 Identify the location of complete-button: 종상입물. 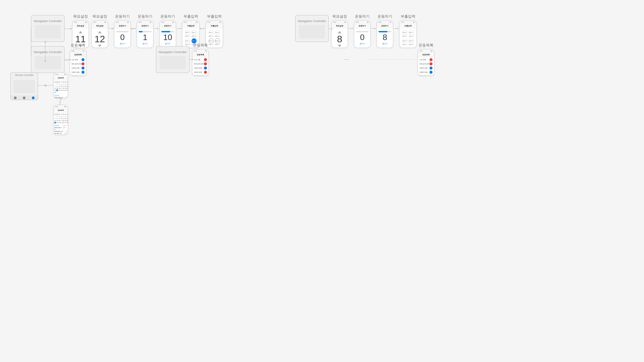
(408, 47).